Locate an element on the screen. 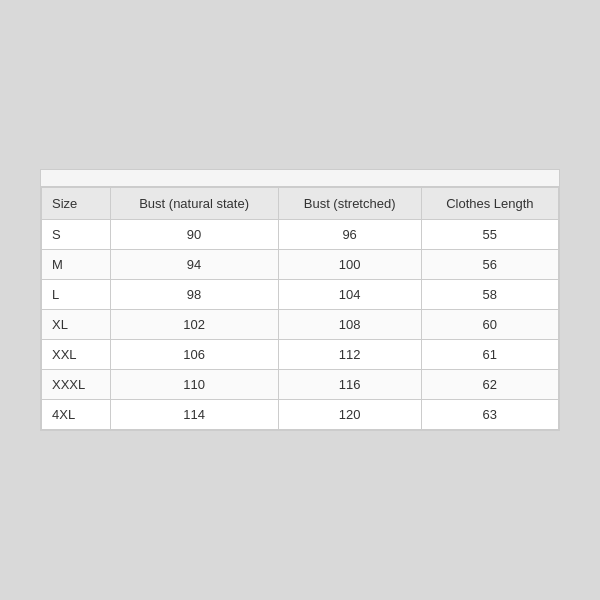 This screenshot has width=600, height=600. value-cell: 108 is located at coordinates (350, 325).